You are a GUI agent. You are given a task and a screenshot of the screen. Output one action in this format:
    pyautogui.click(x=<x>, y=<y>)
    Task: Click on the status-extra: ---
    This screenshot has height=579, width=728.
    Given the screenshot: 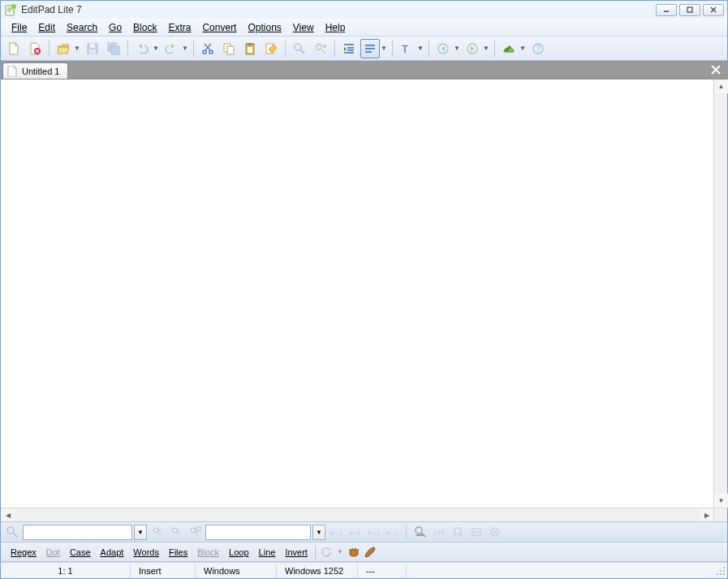 What is the action you would take?
    pyautogui.click(x=382, y=571)
    